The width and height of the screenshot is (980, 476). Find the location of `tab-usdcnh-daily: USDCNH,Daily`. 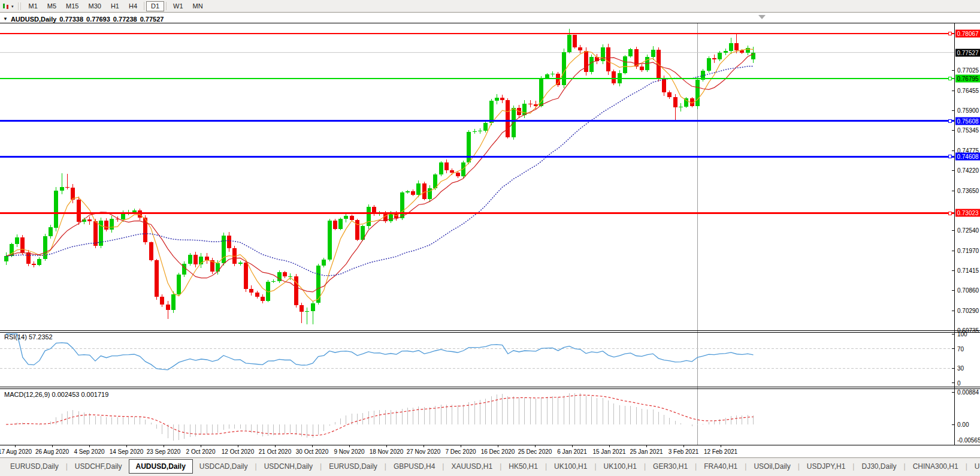

tab-usdcnh-daily: USDCNH,Daily is located at coordinates (289, 466).